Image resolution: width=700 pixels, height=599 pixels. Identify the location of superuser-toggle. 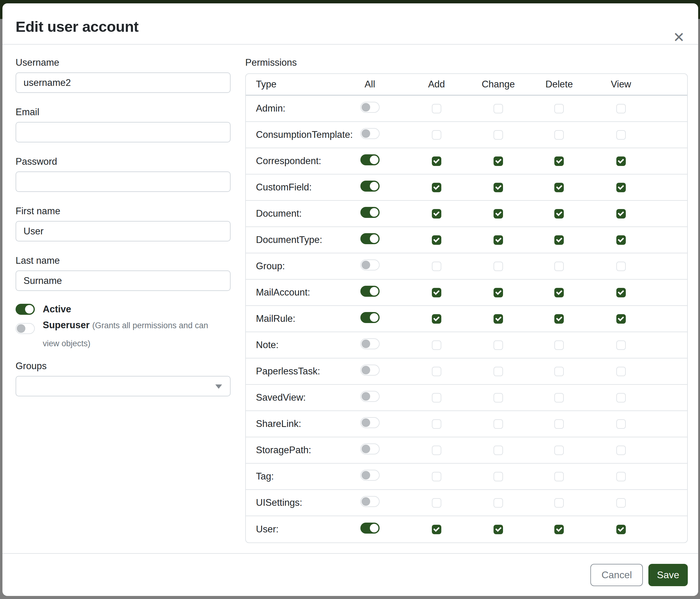
(25, 329).